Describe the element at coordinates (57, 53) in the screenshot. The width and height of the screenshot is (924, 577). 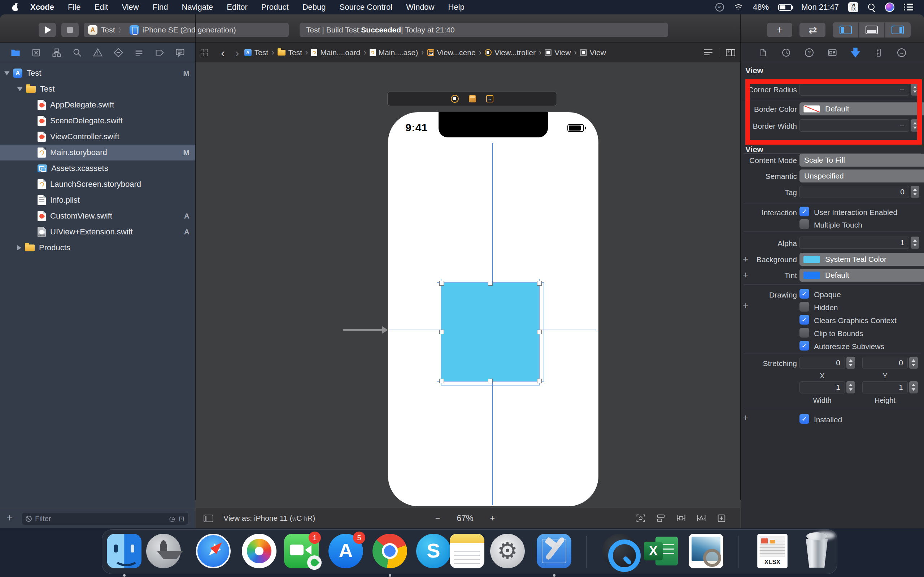
I see `symbol-navigator-icon` at that location.